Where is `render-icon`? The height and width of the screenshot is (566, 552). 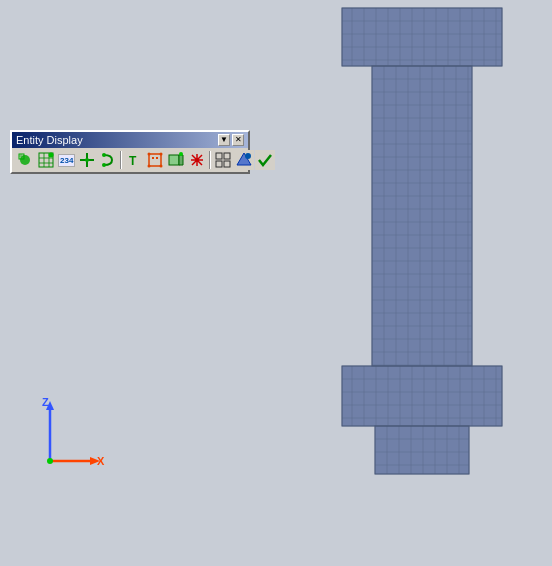 render-icon is located at coordinates (244, 160).